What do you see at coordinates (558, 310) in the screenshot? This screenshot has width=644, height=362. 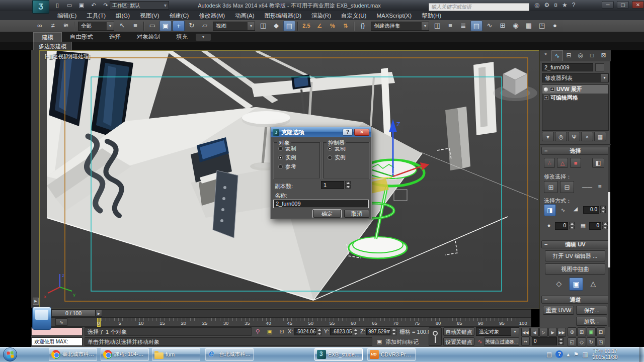 I see `reset-uvw-button: 重置 UVW` at bounding box center [558, 310].